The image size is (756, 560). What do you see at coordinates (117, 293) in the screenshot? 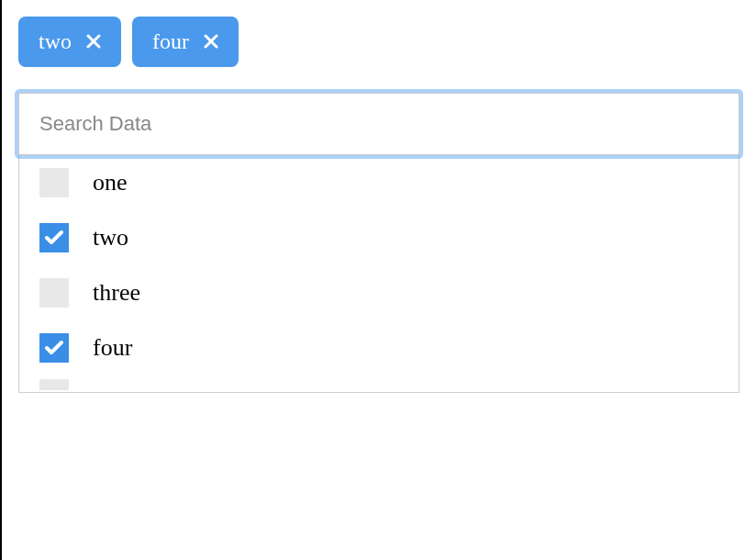
I see `option-label: three` at bounding box center [117, 293].